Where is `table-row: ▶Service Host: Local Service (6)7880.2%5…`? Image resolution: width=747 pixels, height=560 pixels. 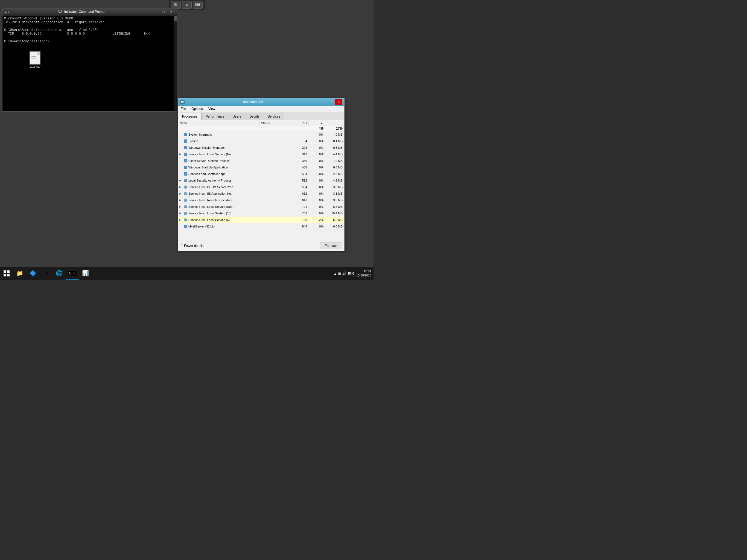
table-row: ▶Service Host: Local Service (6)7880.2%5… is located at coordinates (261, 220).